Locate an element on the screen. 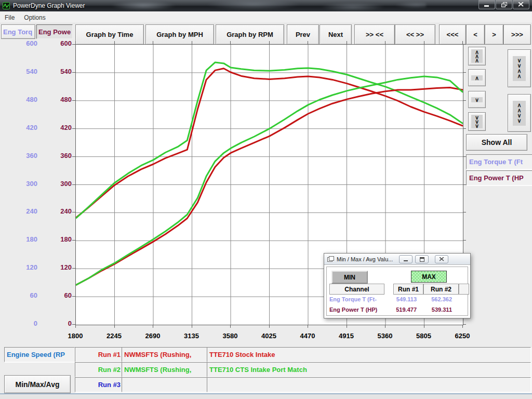  graph-by-time-button: Graph by Time is located at coordinates (110, 34).